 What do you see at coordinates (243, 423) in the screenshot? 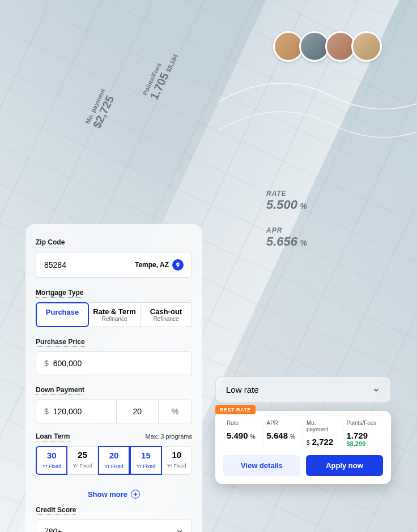
I see `rate-label: Rate` at bounding box center [243, 423].